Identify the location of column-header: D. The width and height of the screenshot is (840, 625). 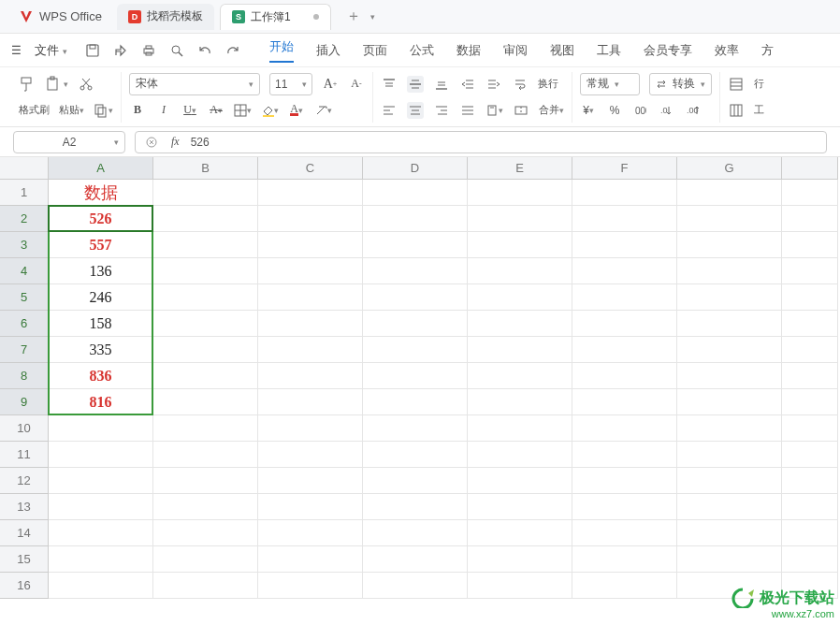
(415, 168).